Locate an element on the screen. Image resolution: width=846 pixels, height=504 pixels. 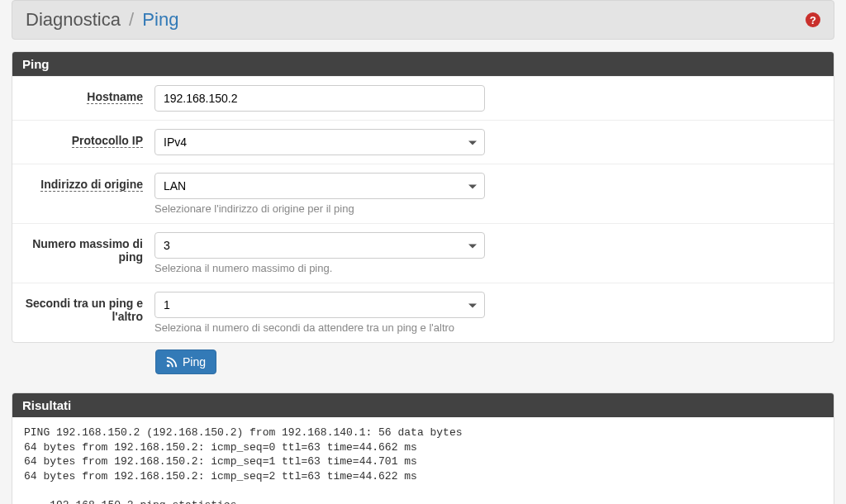
ping-icon is located at coordinates (172, 362).